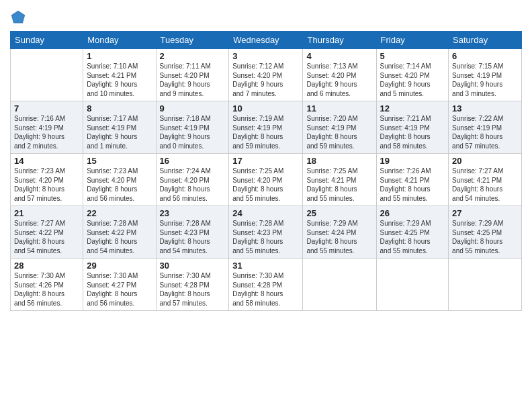  Describe the element at coordinates (120, 75) in the screenshot. I see `calendar-cell: 1Sunrise: 7:10 AM Sunset: 4:21 PM Daylig…` at that location.